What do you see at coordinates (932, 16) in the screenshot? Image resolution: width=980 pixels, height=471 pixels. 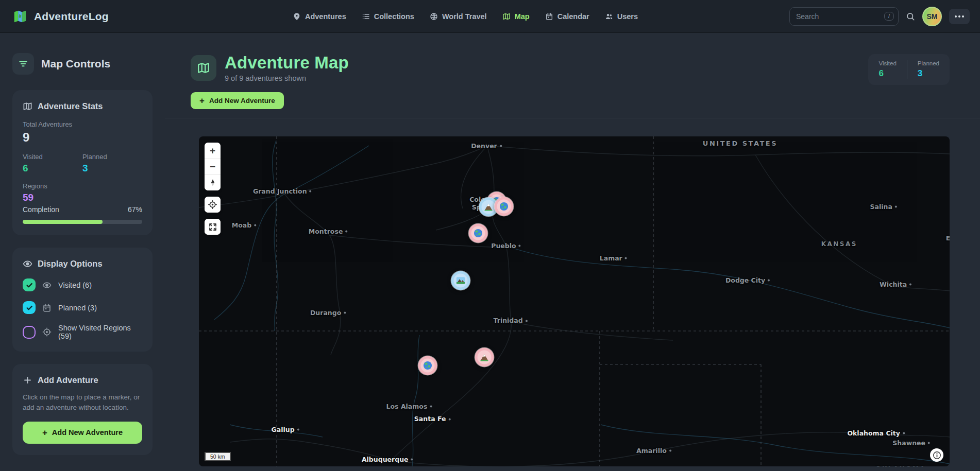 I see `avatar: SM` at bounding box center [932, 16].